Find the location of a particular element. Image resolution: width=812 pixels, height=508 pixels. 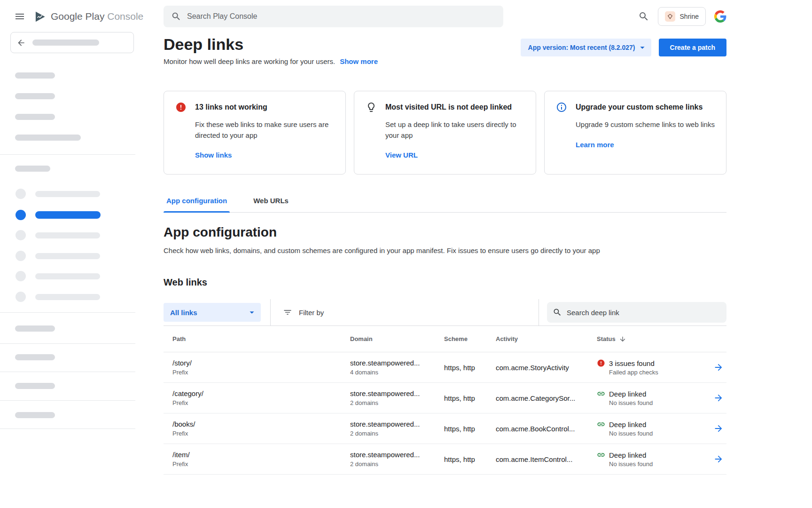

current-app-name: Shrine is located at coordinates (689, 16).